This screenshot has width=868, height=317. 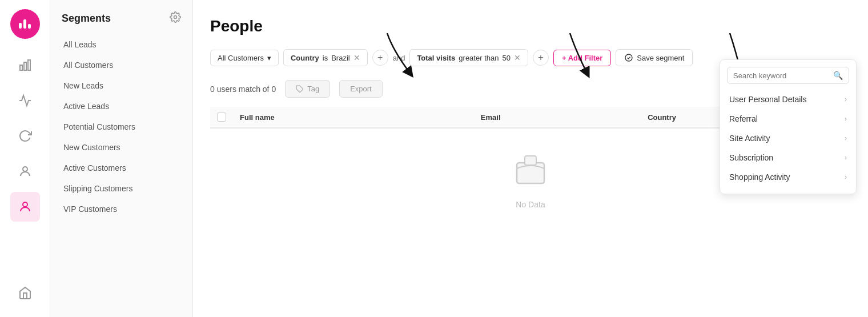 I want to click on filter-value-country: Brazil, so click(x=340, y=58).